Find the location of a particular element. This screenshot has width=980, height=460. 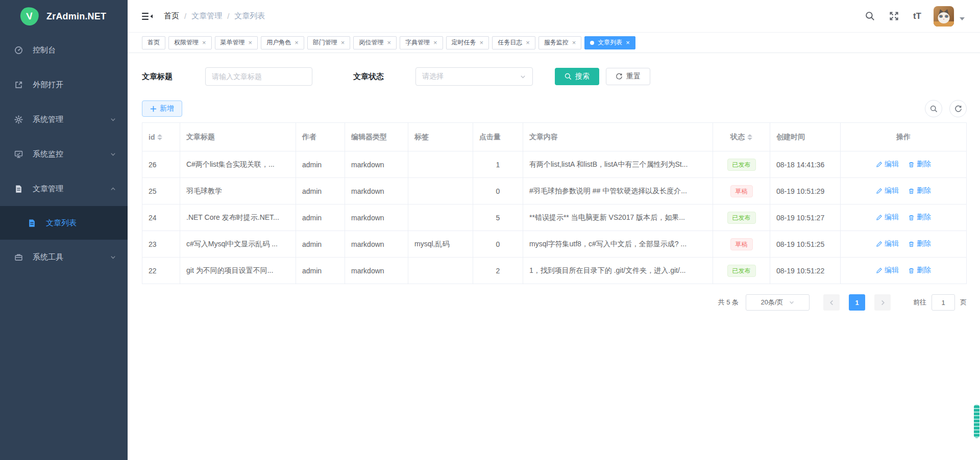

sidebar-item-label: 系统管理 is located at coordinates (48, 119).